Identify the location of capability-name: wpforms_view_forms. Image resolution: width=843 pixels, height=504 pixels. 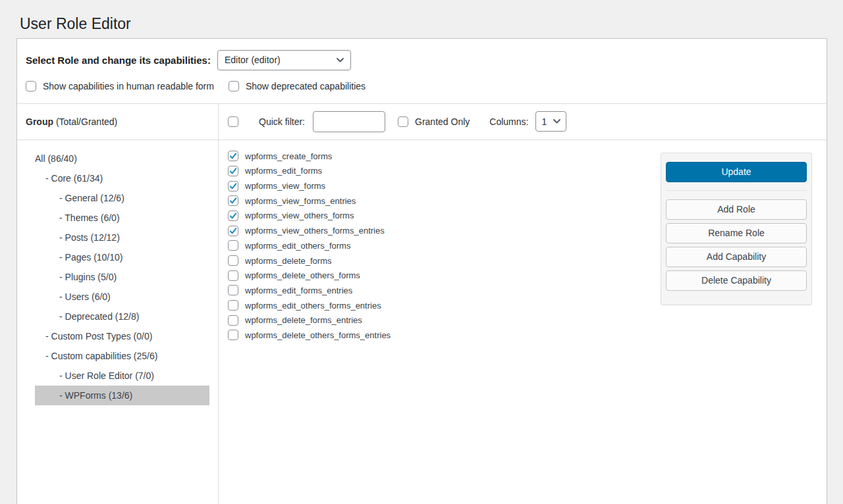
(285, 186).